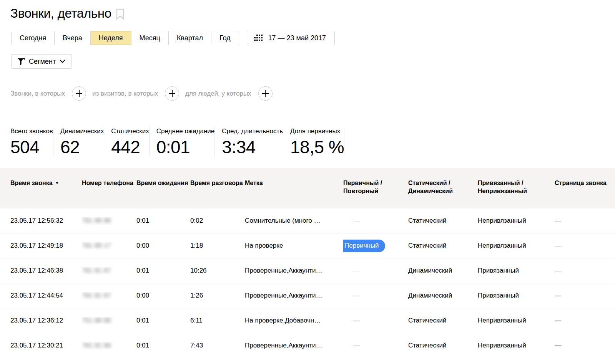 The height and width of the screenshot is (364, 615). What do you see at coordinates (130, 147) in the screenshot?
I see `metric-value: 442` at bounding box center [130, 147].